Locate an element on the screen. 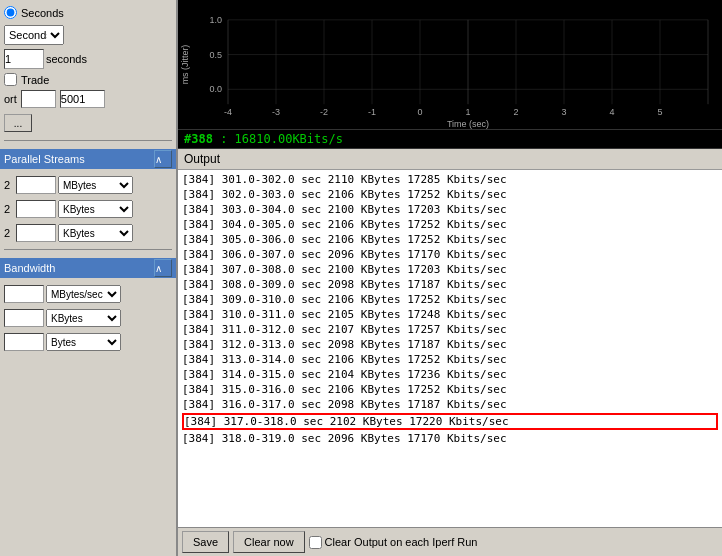  svg-text: 5 is located at coordinates (660, 112).